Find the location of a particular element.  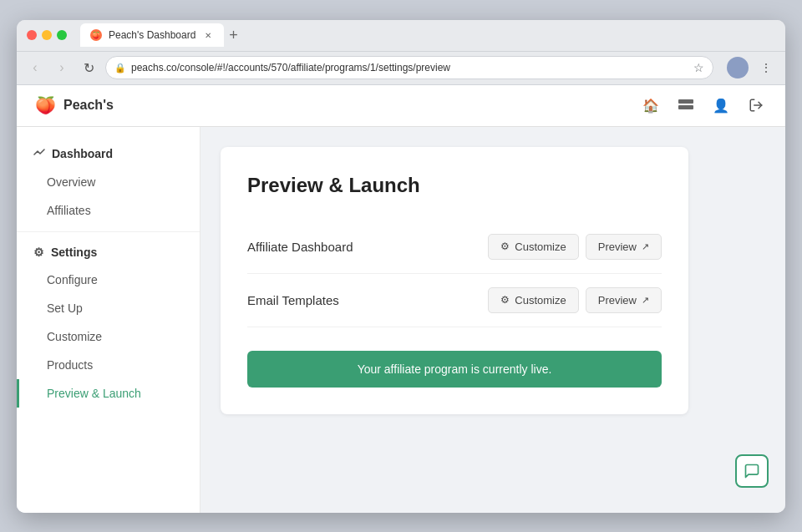

live-banner: Your affiliate program is currently live… is located at coordinates (454, 369).